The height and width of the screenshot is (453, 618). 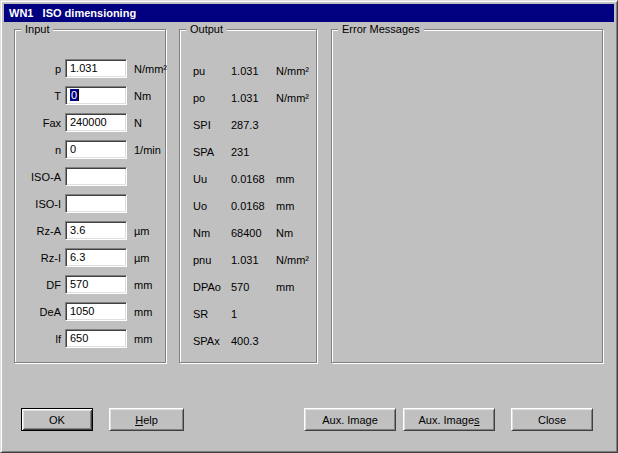 I want to click on output-row-pnu: pnu 1.031 N/mm², so click(x=254, y=260).